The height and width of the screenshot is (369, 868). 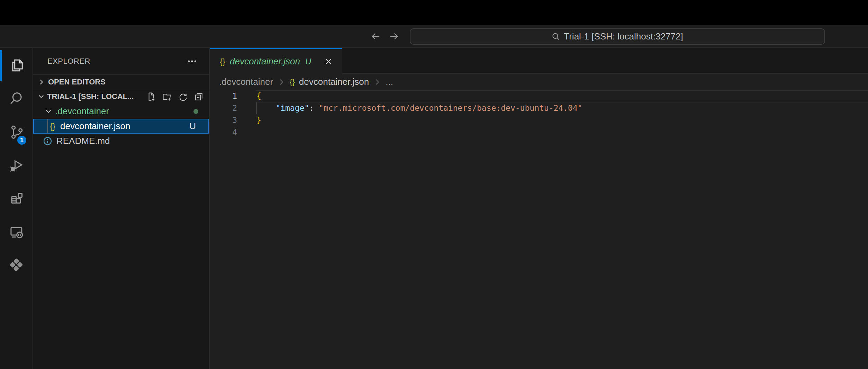 I want to click on arrow-right-icon, so click(x=394, y=36).